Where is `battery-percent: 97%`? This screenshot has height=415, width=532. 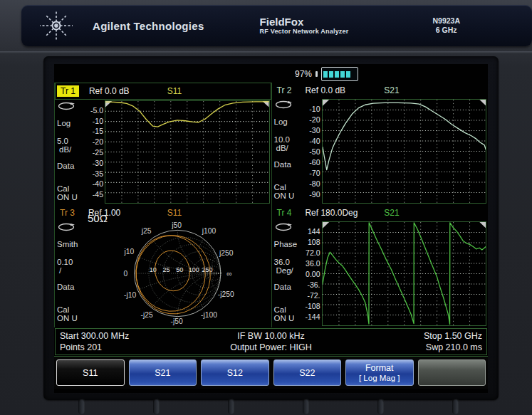
battery-percent: 97% is located at coordinates (303, 74).